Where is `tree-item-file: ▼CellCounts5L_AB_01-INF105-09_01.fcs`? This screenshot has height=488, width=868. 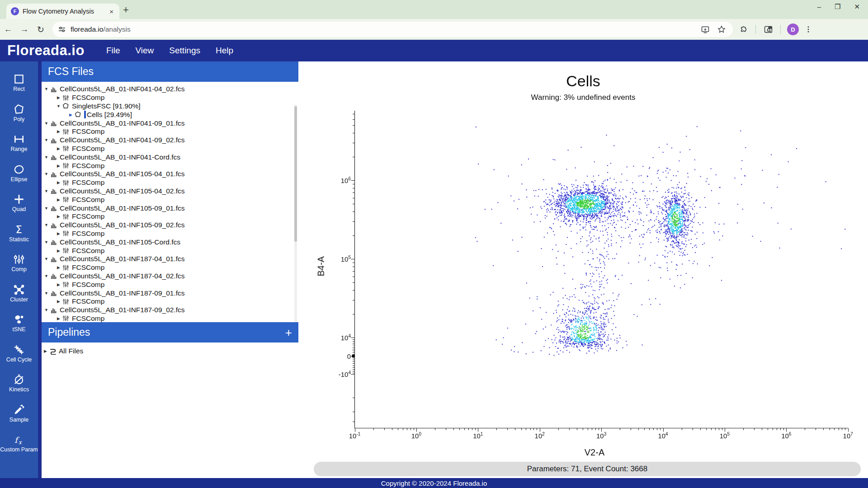 tree-item-file: ▼CellCounts5L_AB_01-INF105-09_01.fcs is located at coordinates (170, 208).